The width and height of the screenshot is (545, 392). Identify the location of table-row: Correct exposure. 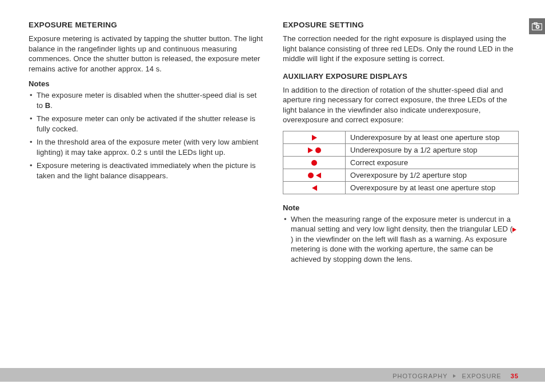
(401, 162).